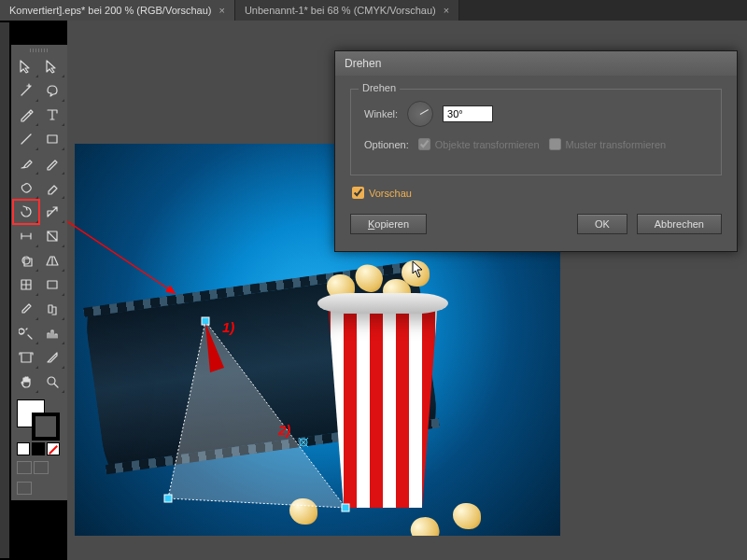 The width and height of the screenshot is (747, 560). Describe the element at coordinates (374, 10) in the screenshot. I see `document-tabs: Konvertiert].eps* bei 200 % (RGB/Vorscha…` at that location.